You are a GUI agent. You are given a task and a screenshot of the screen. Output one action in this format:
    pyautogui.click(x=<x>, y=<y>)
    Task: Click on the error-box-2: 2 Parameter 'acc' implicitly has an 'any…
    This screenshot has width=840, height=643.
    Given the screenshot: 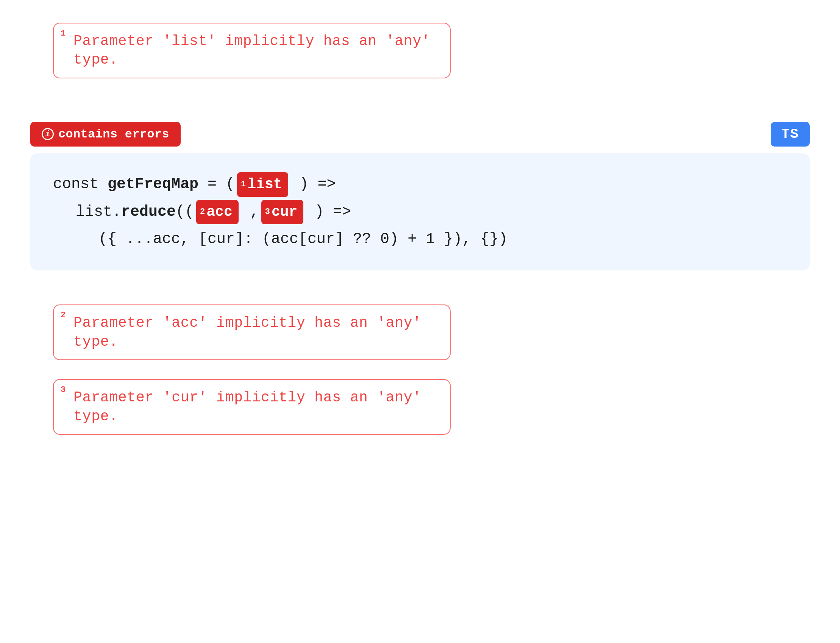 What is the action you would take?
    pyautogui.click(x=252, y=332)
    